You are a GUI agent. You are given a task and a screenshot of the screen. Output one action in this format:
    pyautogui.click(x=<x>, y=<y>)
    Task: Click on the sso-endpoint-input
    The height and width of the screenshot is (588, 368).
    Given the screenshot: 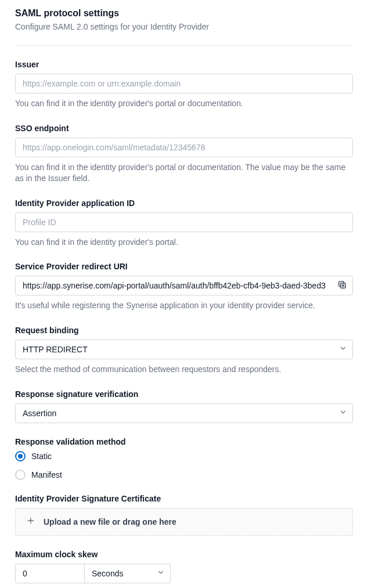 What is the action you would take?
    pyautogui.click(x=184, y=147)
    